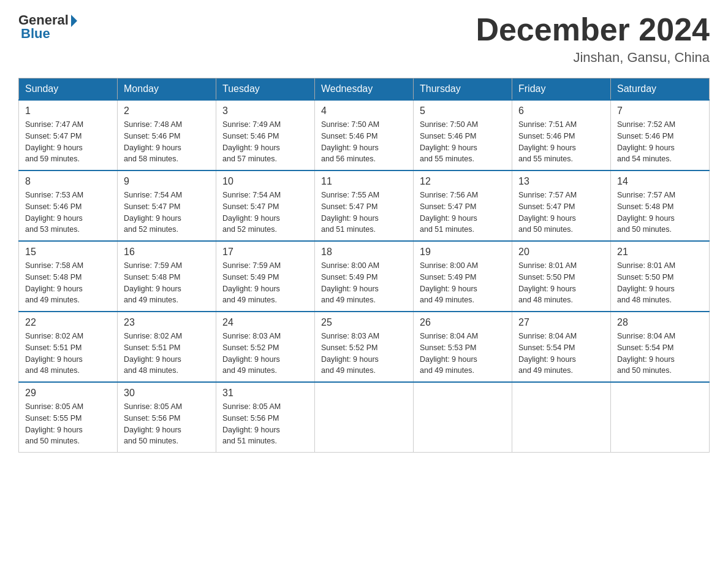 This screenshot has height=563, width=728. I want to click on calendar-cell: 26 Sunrise: 8:04 AM Sunset: 5:53 PM Dayl…, so click(463, 347).